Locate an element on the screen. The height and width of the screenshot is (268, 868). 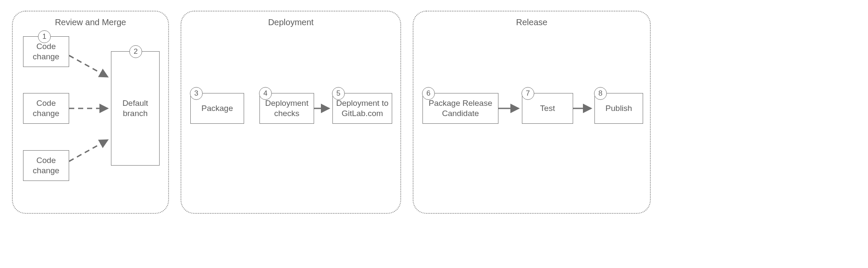
node-package: Package 3 is located at coordinates (217, 108).